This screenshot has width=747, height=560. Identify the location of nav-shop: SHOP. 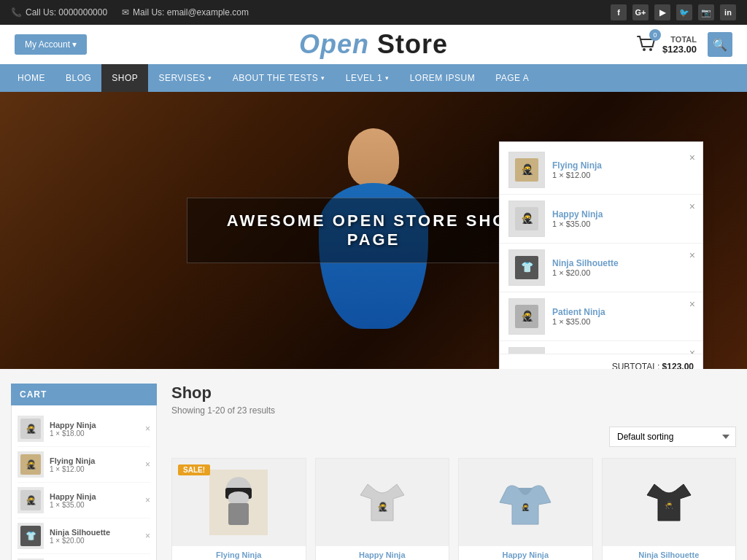
(125, 78).